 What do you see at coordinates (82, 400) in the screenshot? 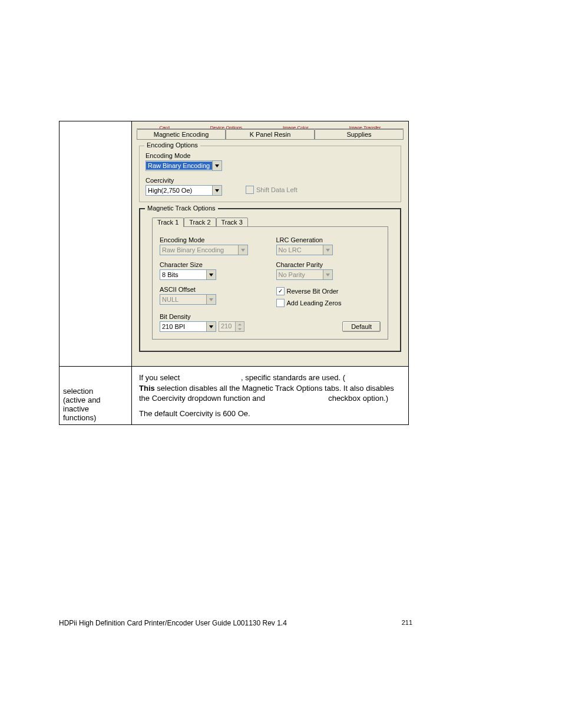
I see `leftcell-line: (active and` at bounding box center [82, 400].